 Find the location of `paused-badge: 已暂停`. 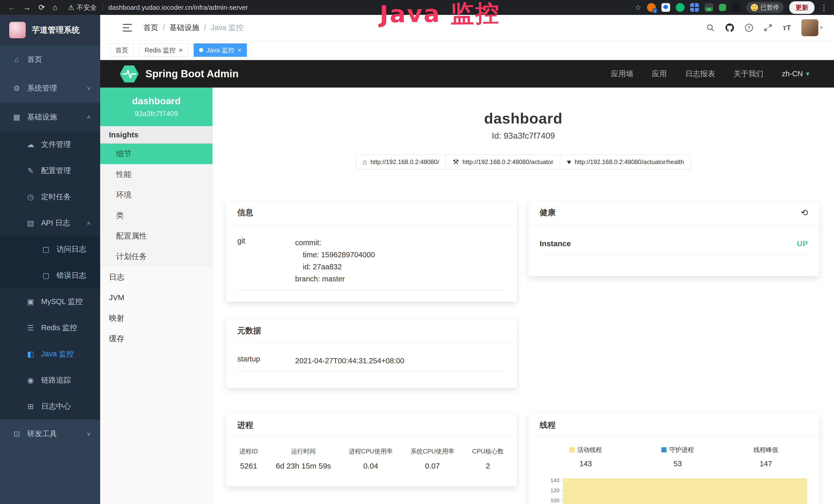

paused-badge: 已暂停 is located at coordinates (765, 7).